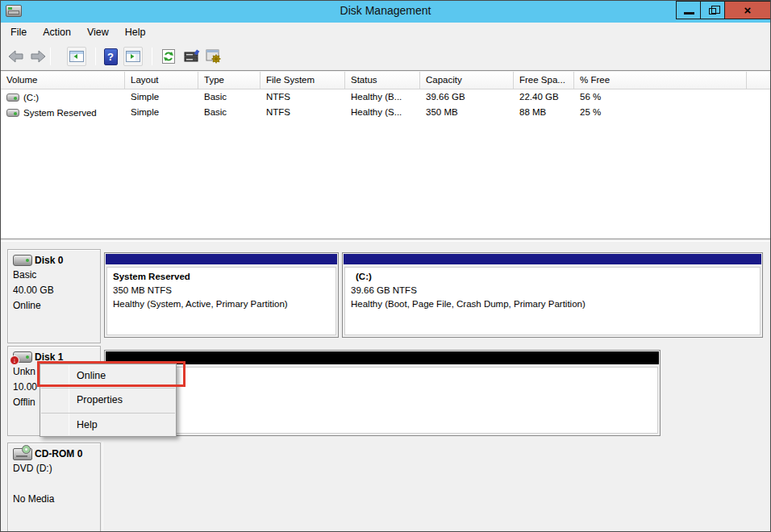 This screenshot has width=771, height=532. I want to click on col-layout: Layout, so click(161, 81).